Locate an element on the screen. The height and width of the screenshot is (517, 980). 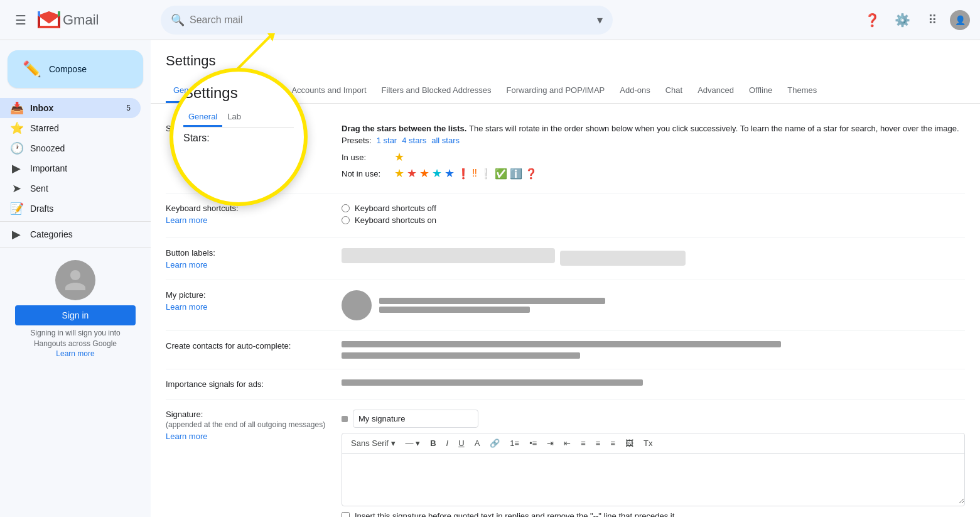
sign-in-button: Sign in is located at coordinates (75, 315).